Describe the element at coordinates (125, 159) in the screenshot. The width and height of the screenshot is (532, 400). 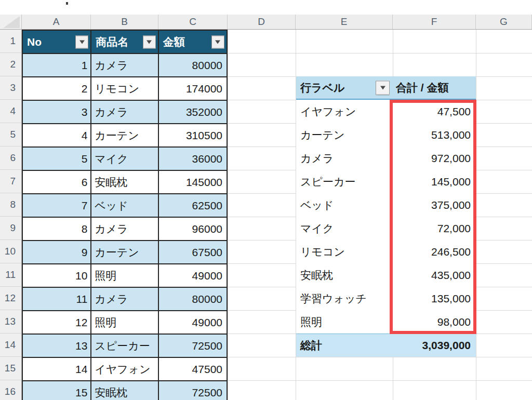
I see `table-cell: マイク` at that location.